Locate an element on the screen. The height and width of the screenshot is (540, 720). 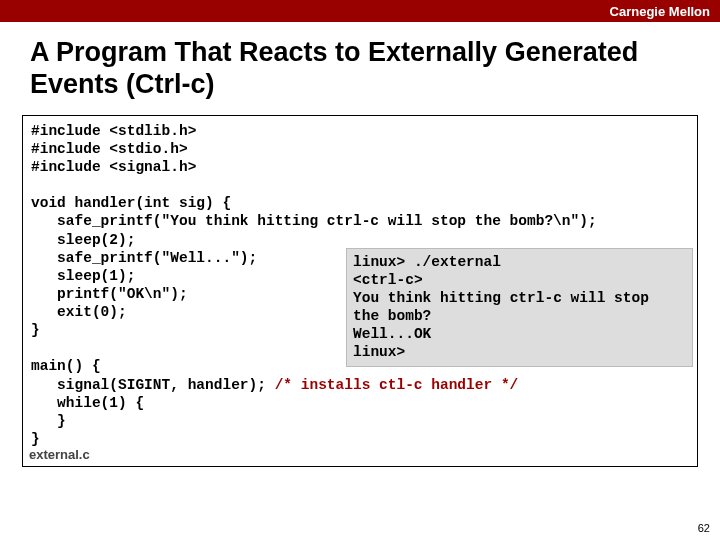
code-comment: /* installs ctl-c handler */ is located at coordinates (397, 385).